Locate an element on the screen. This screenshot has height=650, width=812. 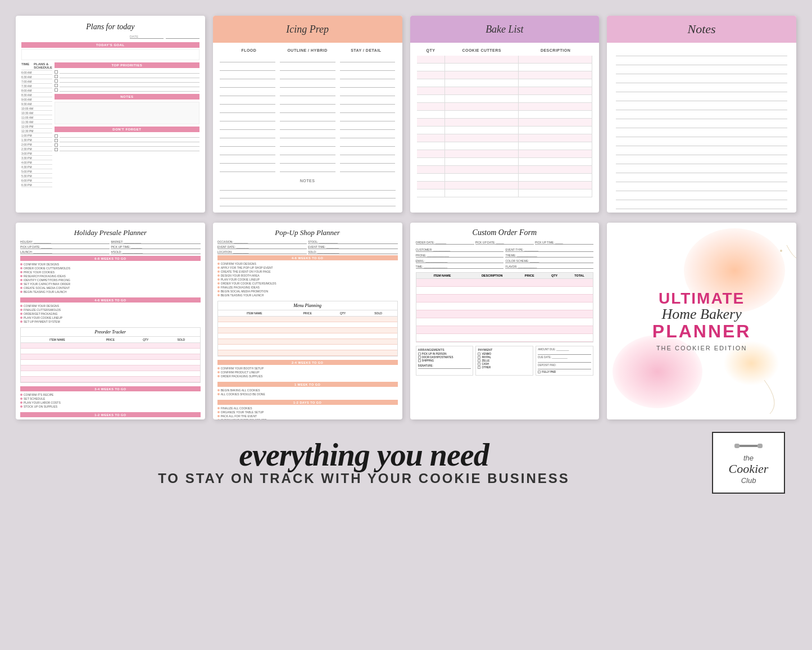
list-item: FINALIZE CUTTERS/MOLDS is located at coordinates (110, 310).